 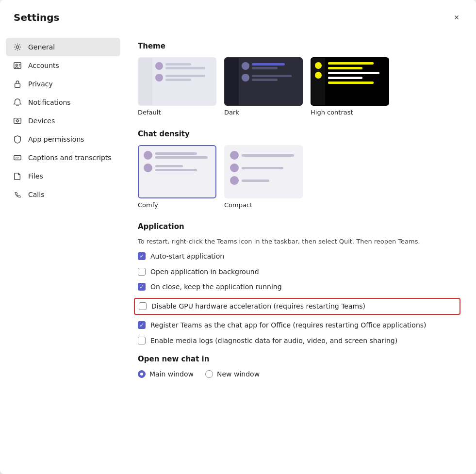 I want to click on preview-msg-row, so click(x=184, y=78).